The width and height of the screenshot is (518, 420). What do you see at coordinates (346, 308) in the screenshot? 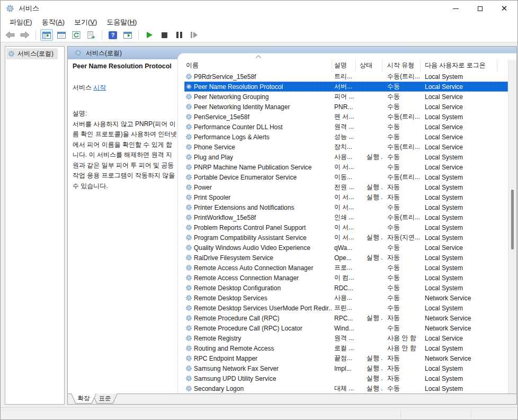
I see `table-row: Remote Desktop Services UserMode Port Re…` at bounding box center [346, 308].